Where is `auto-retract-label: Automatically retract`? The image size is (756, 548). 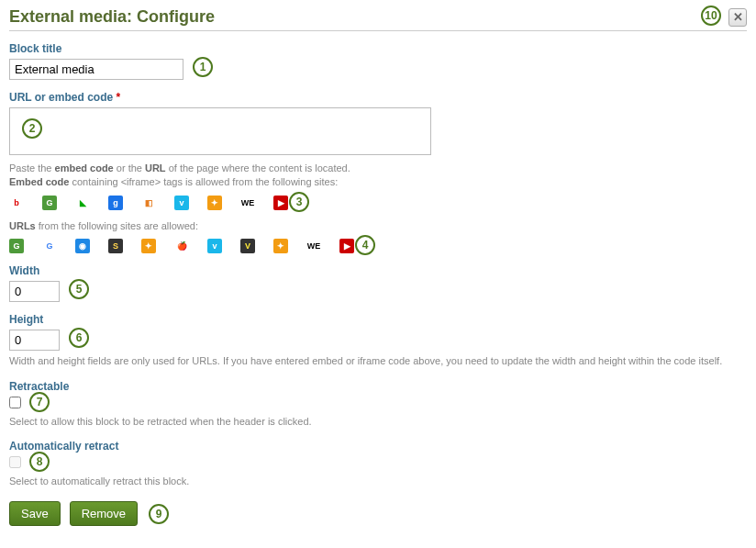 auto-retract-label: Automatically retract is located at coordinates (378, 446).